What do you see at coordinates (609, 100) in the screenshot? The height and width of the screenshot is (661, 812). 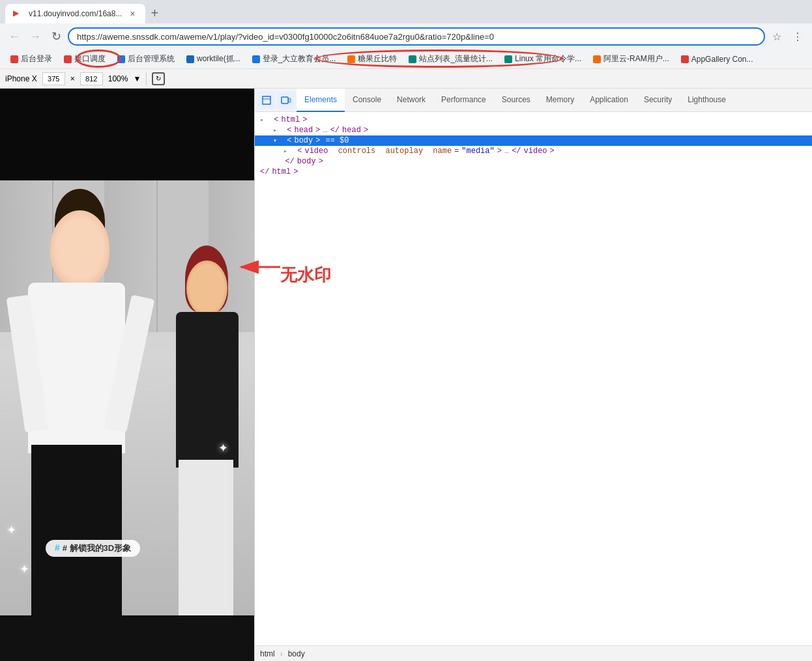 I see `tab-application: Application` at bounding box center [609, 100].